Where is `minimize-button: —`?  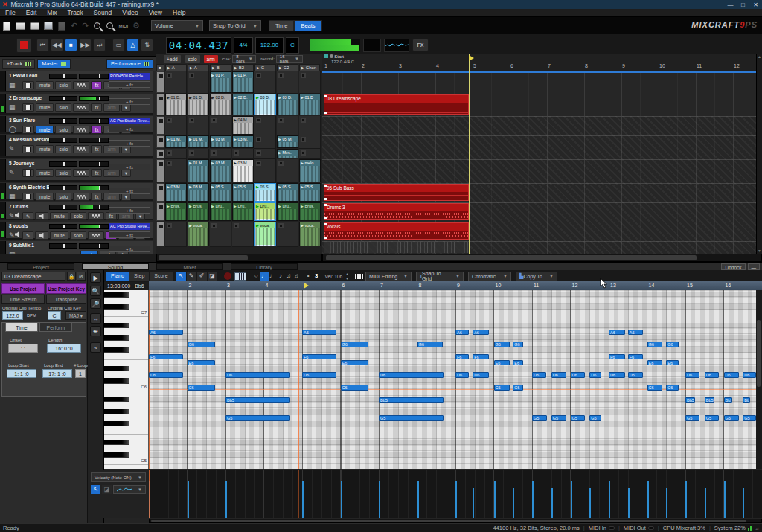 minimize-button: — is located at coordinates (731, 4).